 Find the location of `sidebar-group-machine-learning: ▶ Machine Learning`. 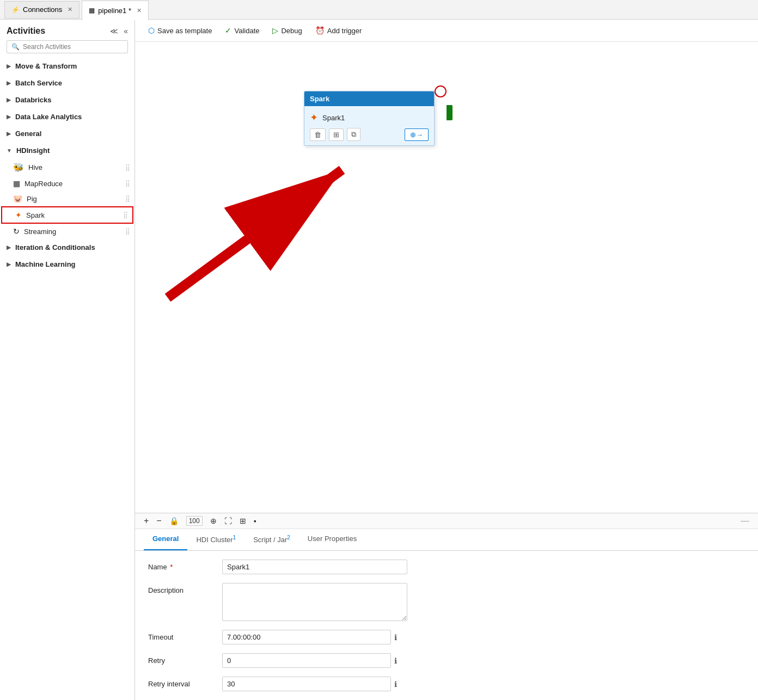

sidebar-group-machine-learning: ▶ Machine Learning is located at coordinates (68, 265).